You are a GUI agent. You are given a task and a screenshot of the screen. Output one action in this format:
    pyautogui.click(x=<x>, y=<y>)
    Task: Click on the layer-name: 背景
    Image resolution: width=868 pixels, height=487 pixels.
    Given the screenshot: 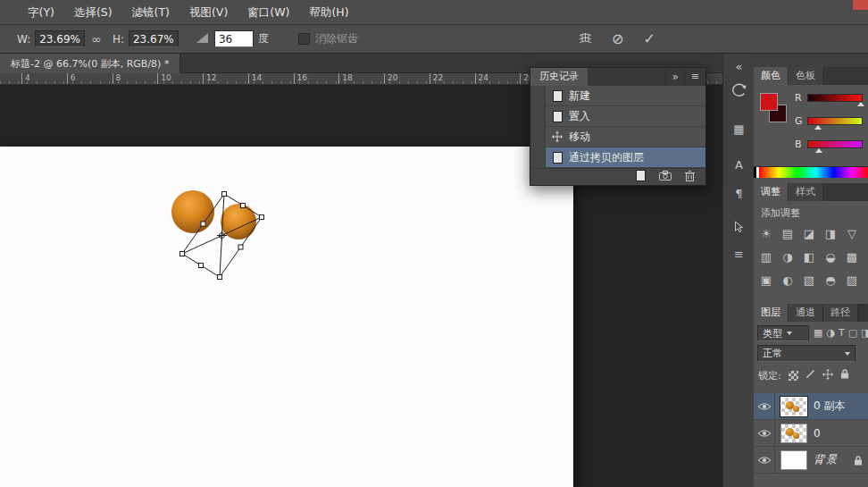 What is the action you would take?
    pyautogui.click(x=826, y=459)
    